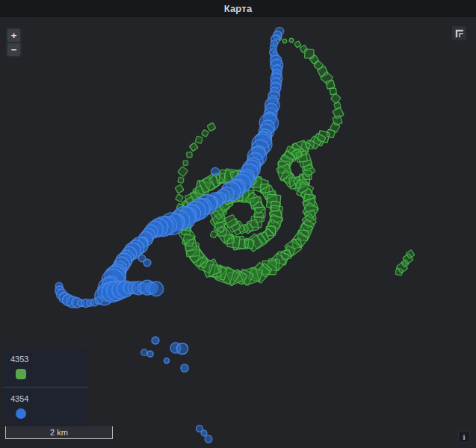 The height and width of the screenshot is (448, 476). Describe the element at coordinates (459, 33) in the screenshot. I see `corner-icon` at that location.